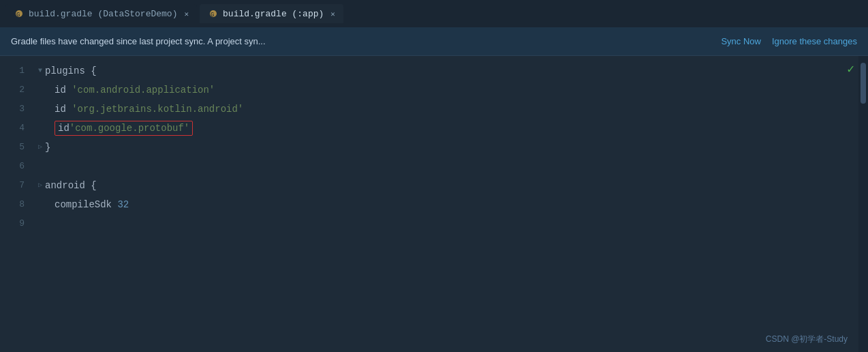  I want to click on tab-datastoredemo: G build.gradle (DataStoreDemo) ✕, so click(101, 14).